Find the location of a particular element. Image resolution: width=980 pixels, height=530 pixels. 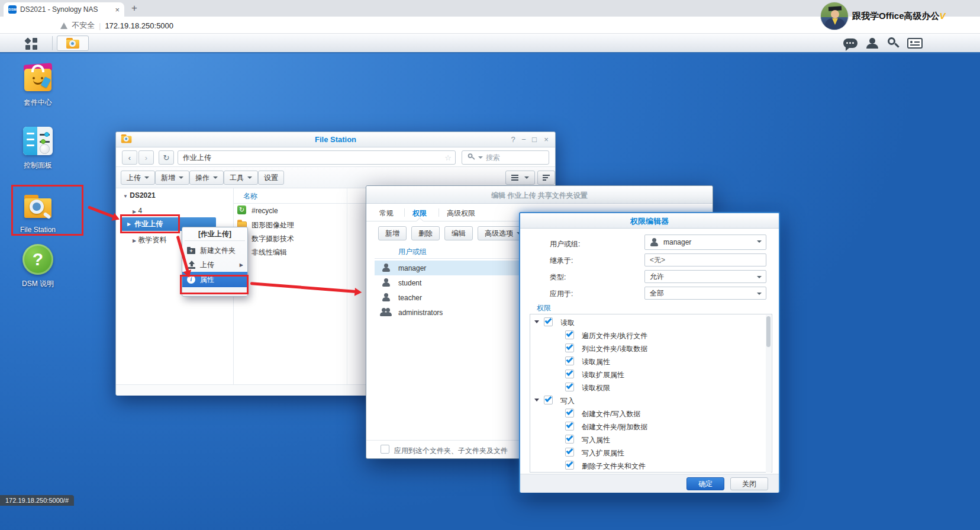

sort-icon is located at coordinates (546, 178).